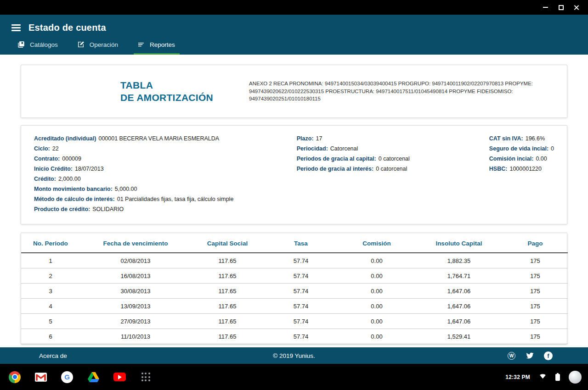  I want to click on detail-field: Ciclo:22, so click(165, 149).